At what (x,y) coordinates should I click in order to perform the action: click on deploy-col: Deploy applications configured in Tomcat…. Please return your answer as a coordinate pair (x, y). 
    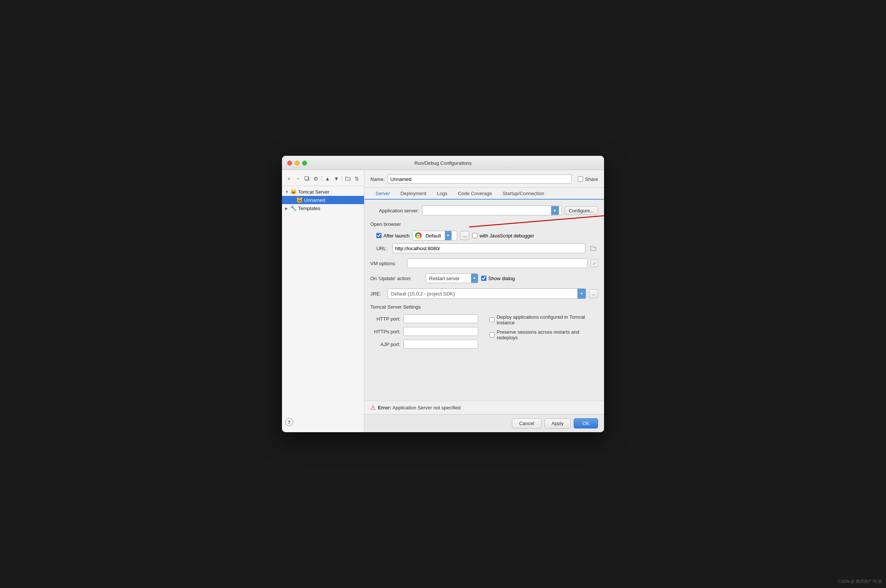
    Looking at the image, I should click on (544, 327).